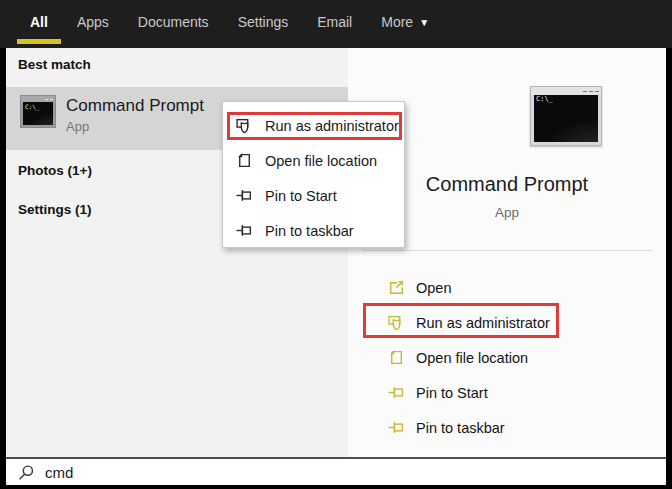 The width and height of the screenshot is (672, 489). What do you see at coordinates (314, 160) in the screenshot?
I see `menu-item-open-file-location: Open file location` at bounding box center [314, 160].